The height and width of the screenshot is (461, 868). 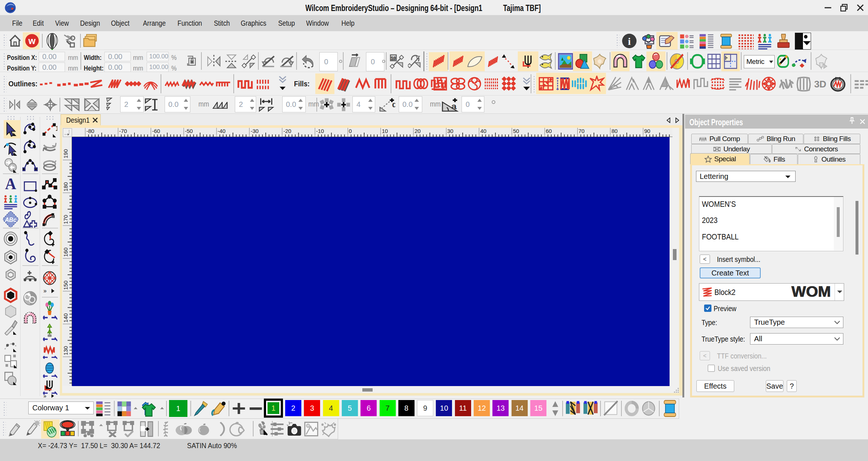 What do you see at coordinates (66, 220) in the screenshot?
I see `svg-text: 170` at bounding box center [66, 220].